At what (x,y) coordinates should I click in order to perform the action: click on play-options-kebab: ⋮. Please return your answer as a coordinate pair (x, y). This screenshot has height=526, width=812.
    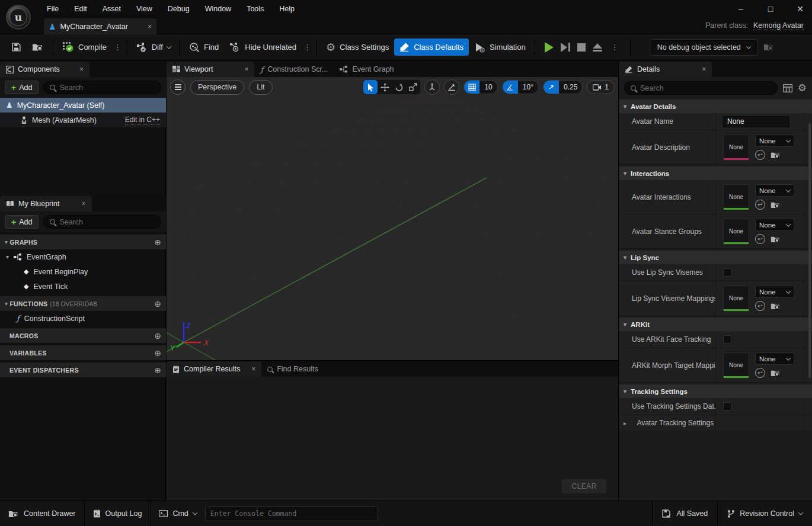
    Looking at the image, I should click on (615, 47).